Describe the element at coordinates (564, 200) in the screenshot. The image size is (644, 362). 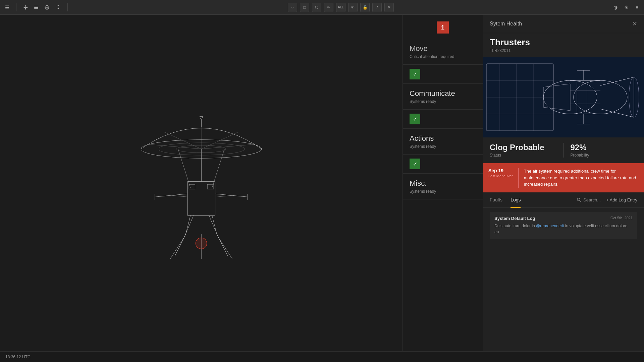
I see `tabs-row: Faults Logs Search... + Add Log Entry` at that location.